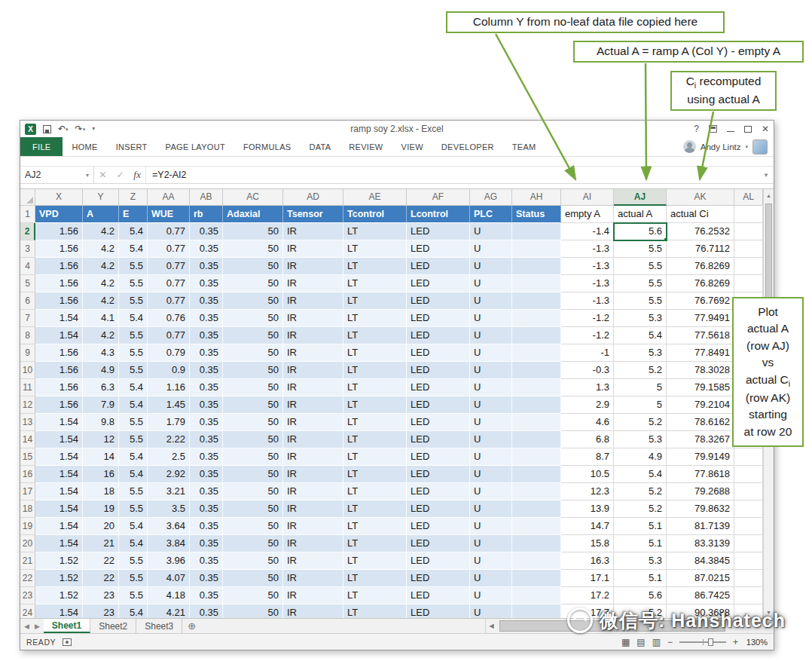 Image resolution: width=812 pixels, height=661 pixels. I want to click on cell-AB20: 0.35, so click(206, 544).